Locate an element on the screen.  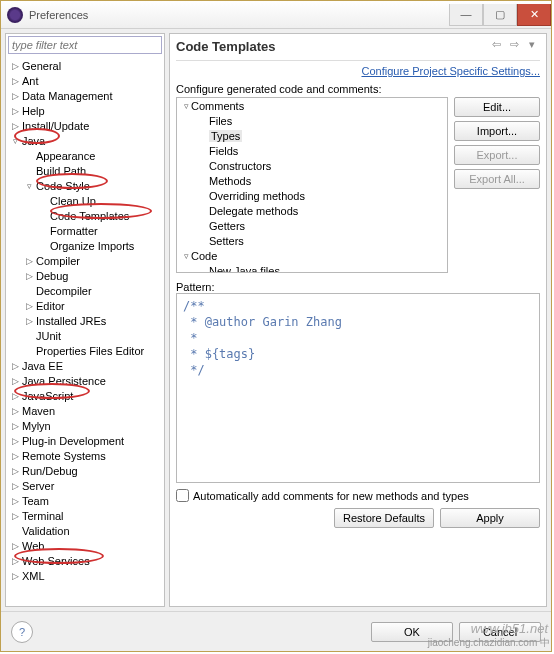
tree-item: Formatter is located at coordinates (85, 230).